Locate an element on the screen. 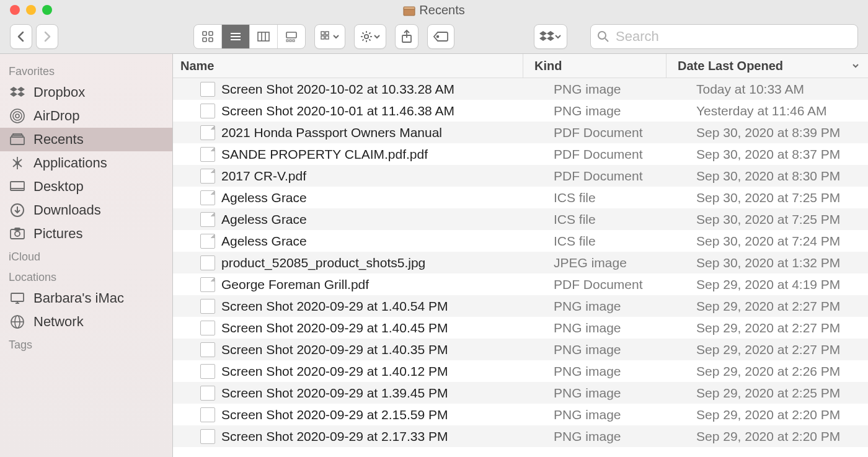 The image size is (868, 457). search-field is located at coordinates (724, 37).